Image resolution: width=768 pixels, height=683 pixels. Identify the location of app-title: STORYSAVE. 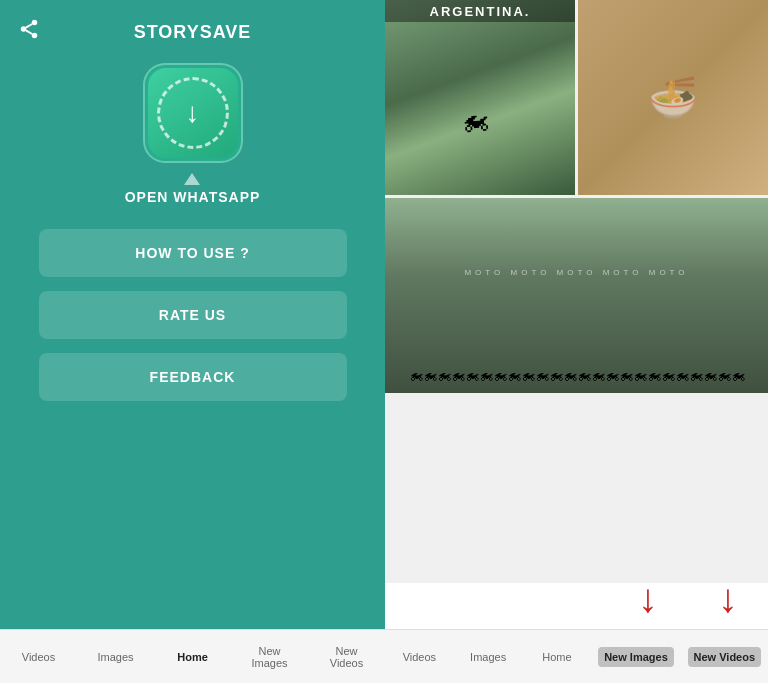
(193, 32).